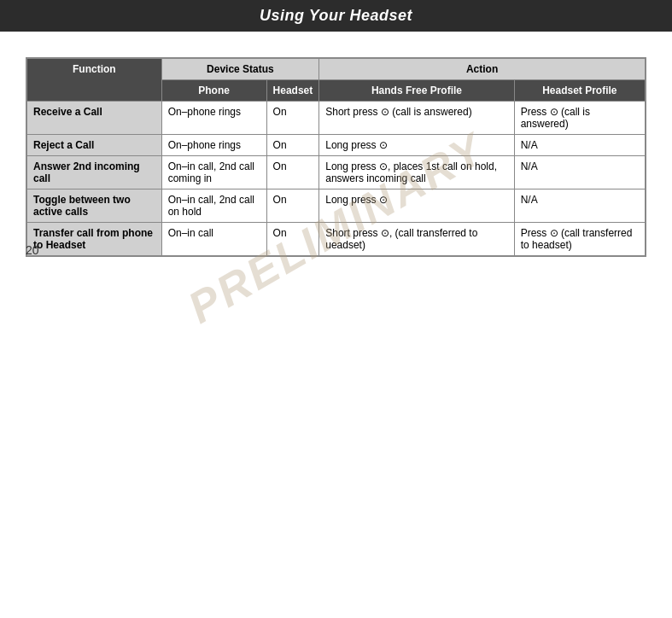 The width and height of the screenshot is (672, 618). I want to click on table-row: Receive a CallOn–phone ringsOnShort pres…, so click(336, 118).